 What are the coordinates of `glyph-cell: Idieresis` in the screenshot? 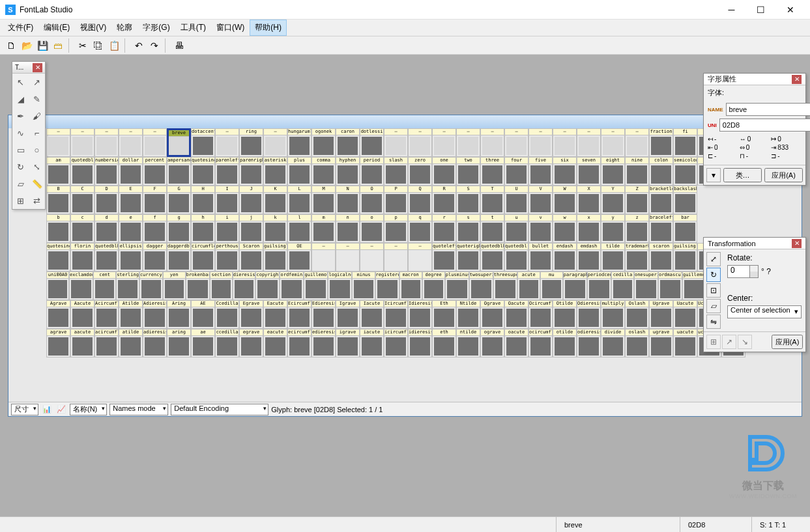 It's located at (420, 315).